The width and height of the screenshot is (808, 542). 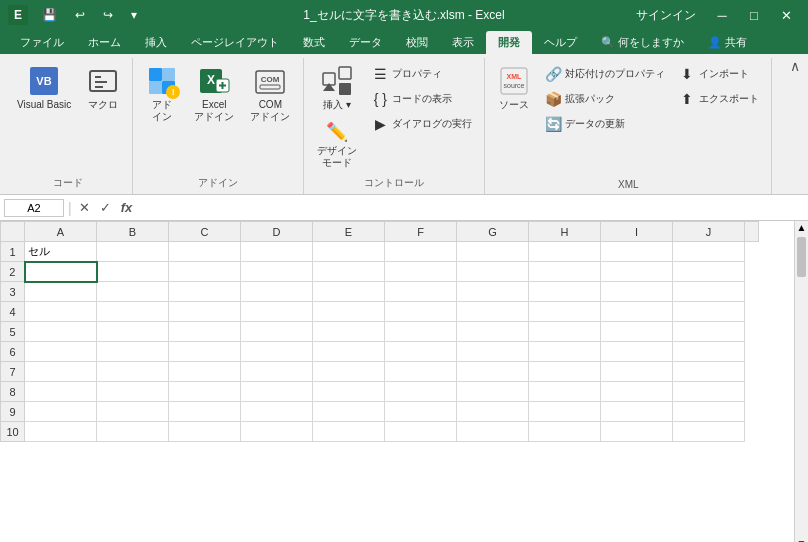 I want to click on ribbon-collapse-button: ∧, so click(x=795, y=66).